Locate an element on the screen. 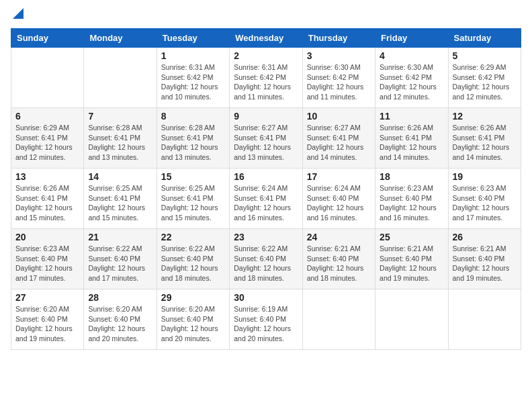  day-number: 13 is located at coordinates (47, 177).